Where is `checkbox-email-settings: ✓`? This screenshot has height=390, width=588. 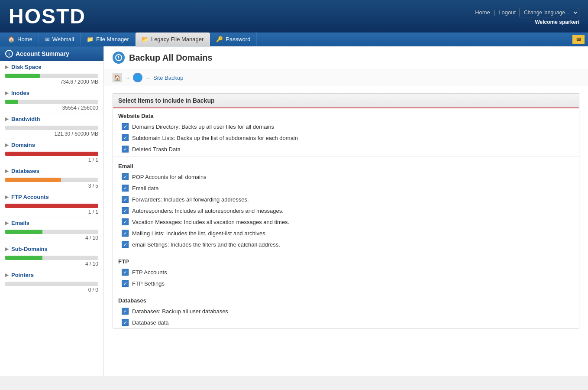
checkbox-email-settings: ✓ is located at coordinates (125, 244).